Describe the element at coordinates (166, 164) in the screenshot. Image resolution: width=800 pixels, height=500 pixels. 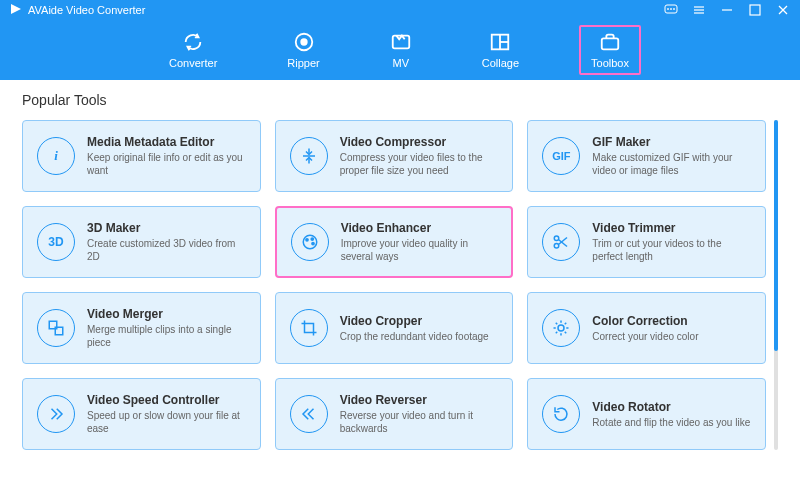
I see `tool-desc: Keep original file info or edit as you w…` at that location.